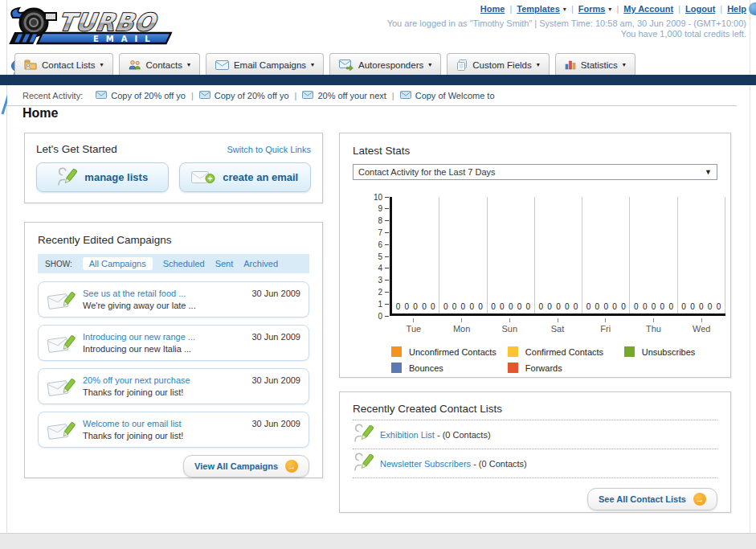 The image size is (756, 549). Describe the element at coordinates (103, 177) in the screenshot. I see `manage-lists-button: manage lists` at that location.